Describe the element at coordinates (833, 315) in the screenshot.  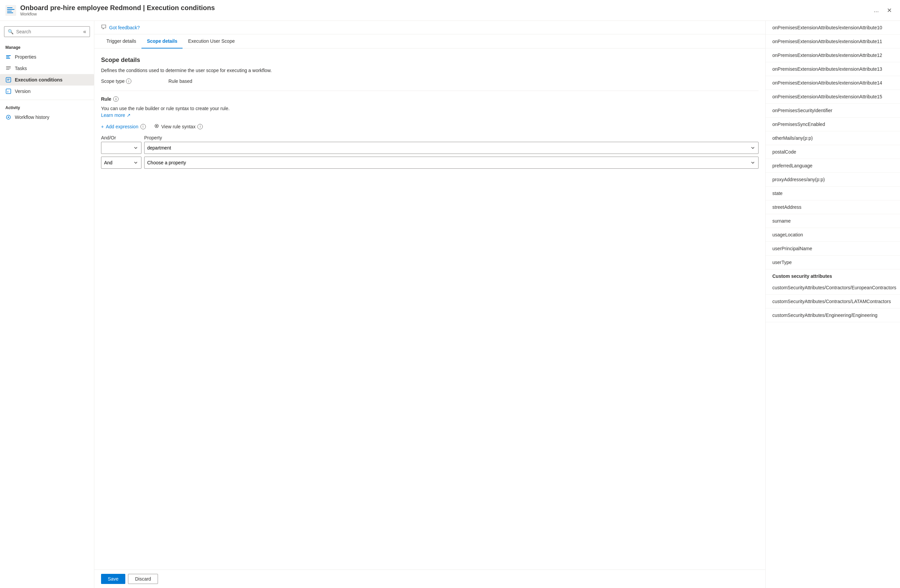
I see `dropdown-item-csa3: customSecurityAttributes/Engineering/Eng…` at that location.